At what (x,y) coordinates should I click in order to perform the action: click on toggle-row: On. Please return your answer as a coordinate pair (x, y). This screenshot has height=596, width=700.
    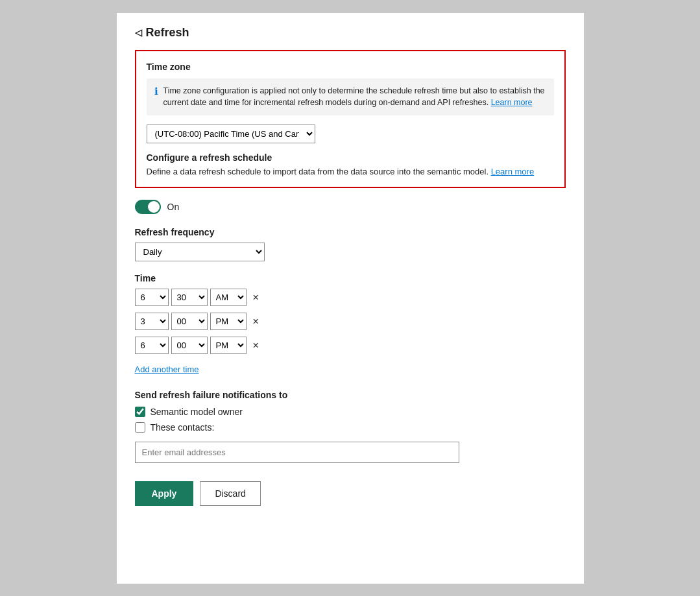
    Looking at the image, I should click on (350, 207).